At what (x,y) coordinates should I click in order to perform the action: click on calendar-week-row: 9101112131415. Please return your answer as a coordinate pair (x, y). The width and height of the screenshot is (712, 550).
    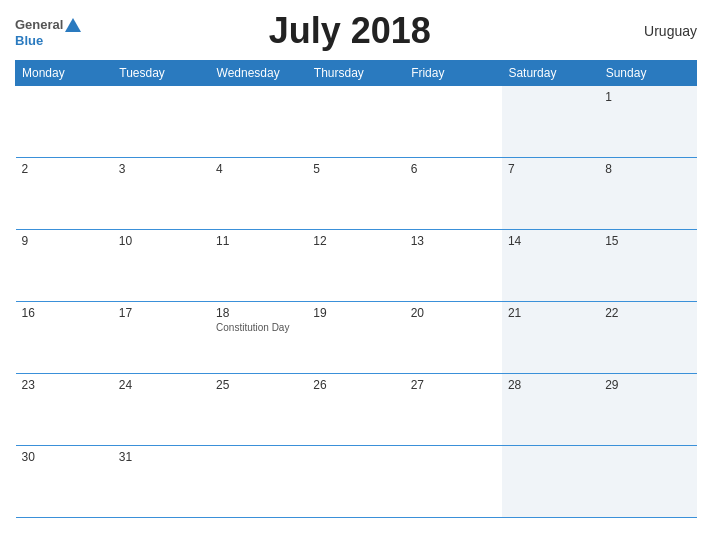
    Looking at the image, I should click on (356, 266).